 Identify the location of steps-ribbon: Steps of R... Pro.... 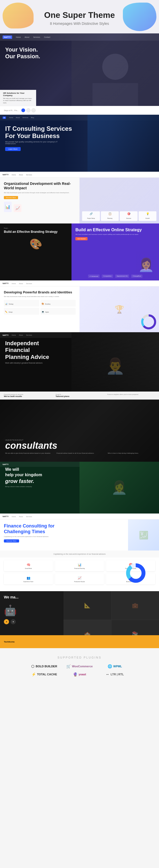
(79, 110).